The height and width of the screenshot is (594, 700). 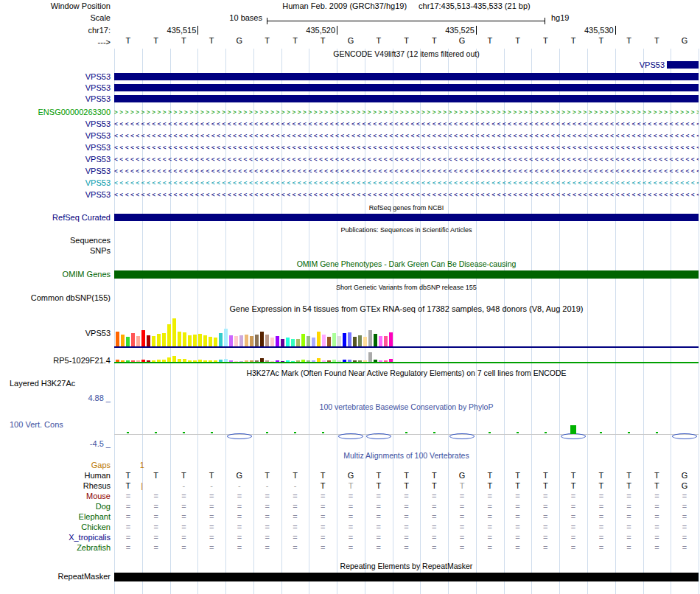 I want to click on species-label-elephant: Elephant, so click(x=55, y=517).